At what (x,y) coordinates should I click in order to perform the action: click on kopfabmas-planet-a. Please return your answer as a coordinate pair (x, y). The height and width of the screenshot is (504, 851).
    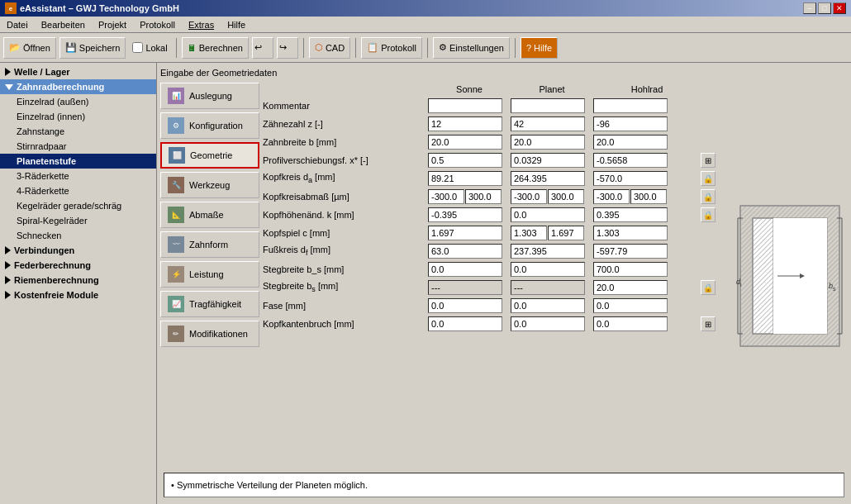
    Looking at the image, I should click on (529, 197).